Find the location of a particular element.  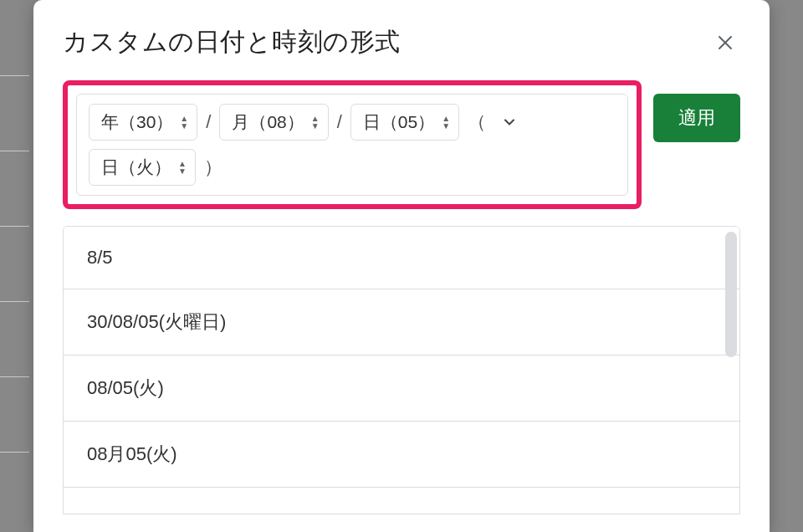

token-year: 年（30） ▲▼ is located at coordinates (143, 122).